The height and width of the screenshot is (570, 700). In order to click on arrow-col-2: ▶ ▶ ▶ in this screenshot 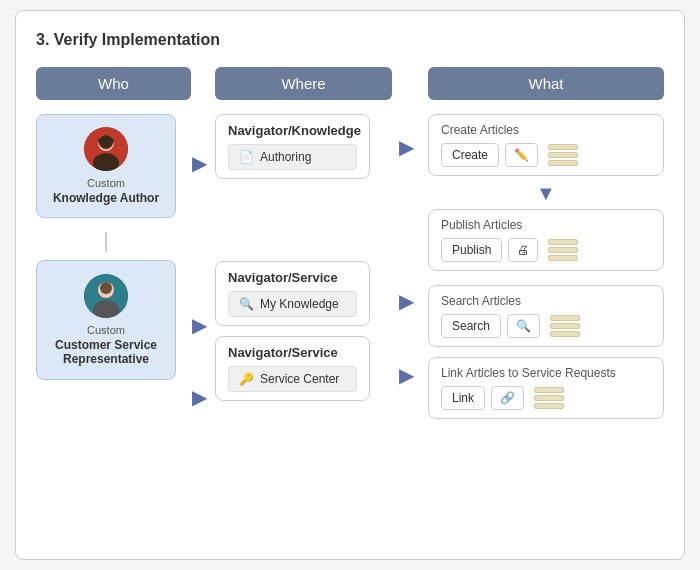, I will do `click(406, 243)`.